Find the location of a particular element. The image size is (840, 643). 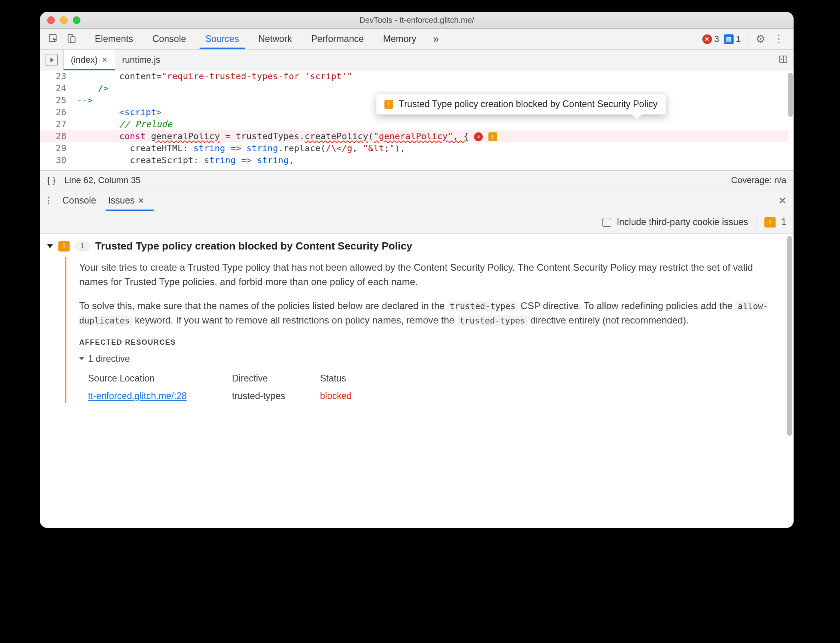

panel-tabs: Elements Console Sources Network Perform… is located at coordinates (256, 39).